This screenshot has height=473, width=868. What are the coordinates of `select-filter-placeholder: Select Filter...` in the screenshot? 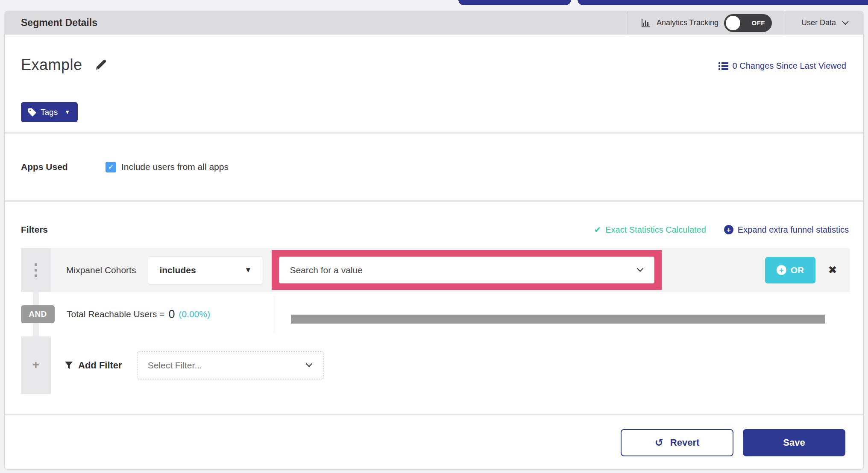 It's located at (175, 365).